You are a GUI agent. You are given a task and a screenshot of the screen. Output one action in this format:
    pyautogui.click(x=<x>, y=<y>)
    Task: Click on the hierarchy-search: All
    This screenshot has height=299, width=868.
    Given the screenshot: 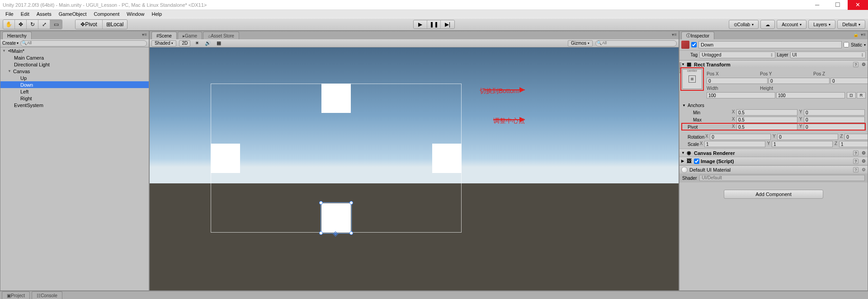 What is the action you would take?
    pyautogui.click(x=84, y=43)
    